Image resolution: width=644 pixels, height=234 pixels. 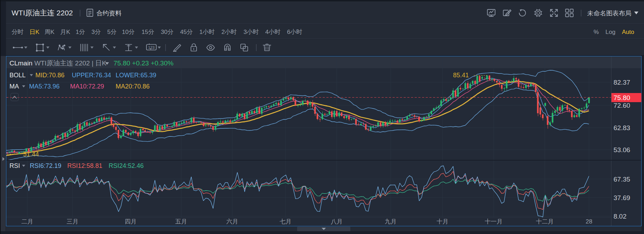 I want to click on svg-text: 4小时, so click(x=273, y=32).